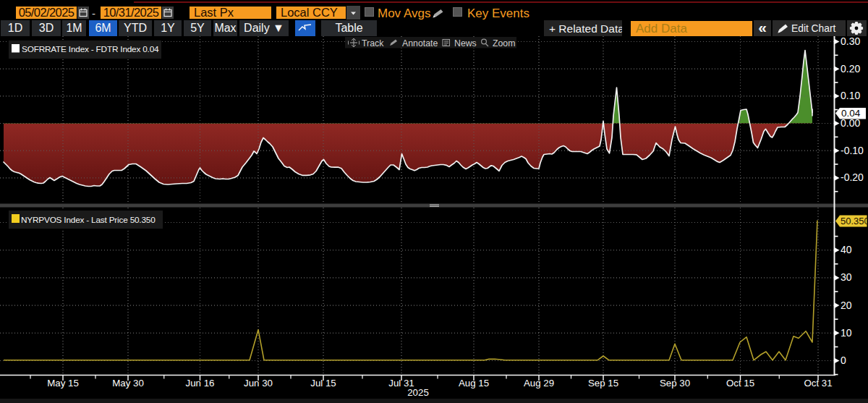 This screenshot has width=868, height=403. What do you see at coordinates (418, 392) in the screenshot?
I see `svg-text: 2025` at bounding box center [418, 392].